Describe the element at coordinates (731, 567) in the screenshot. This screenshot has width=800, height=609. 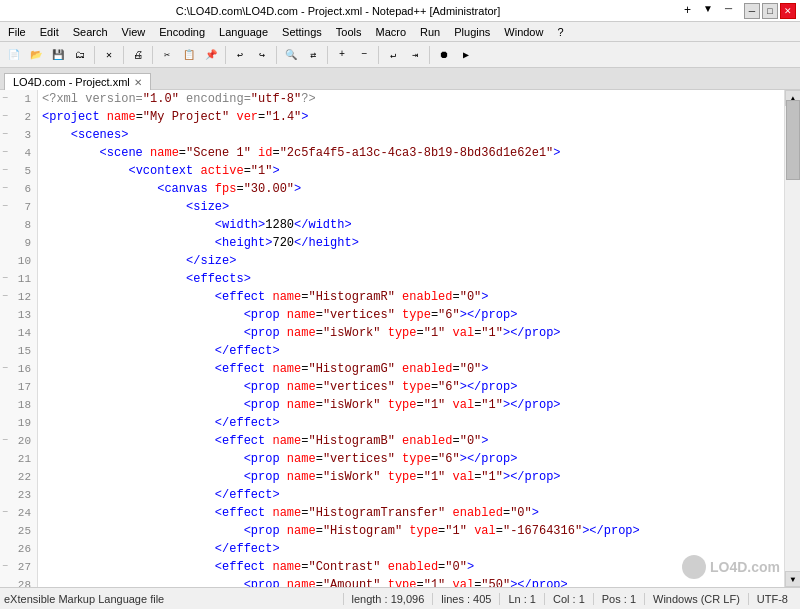
I see `watermark: LO4D.com` at that location.